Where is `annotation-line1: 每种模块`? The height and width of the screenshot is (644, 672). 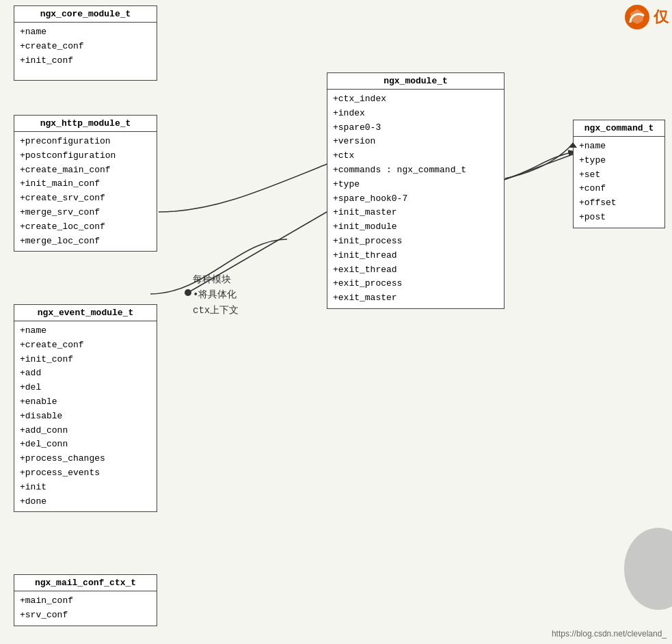 annotation-line1: 每种模块 is located at coordinates (216, 280).